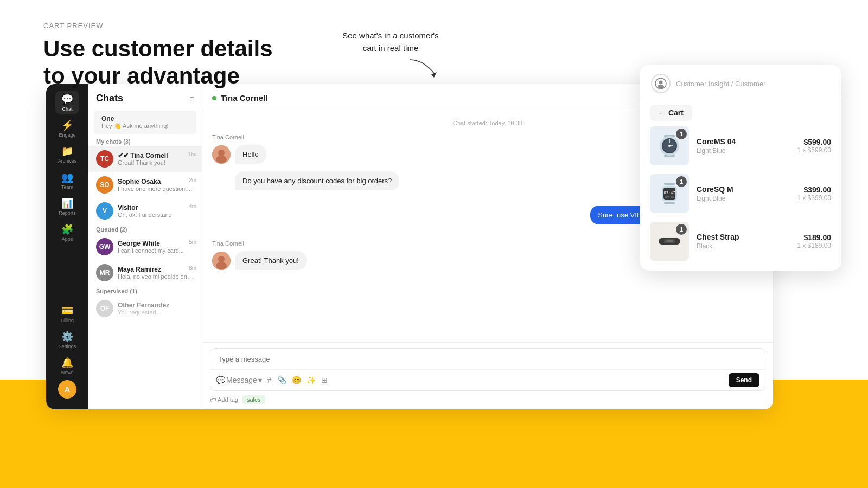 The width and height of the screenshot is (868, 488). I want to click on chat-list-panel: Chats ≡ One Hey 👋 Ask me anything! My ch…, so click(145, 247).